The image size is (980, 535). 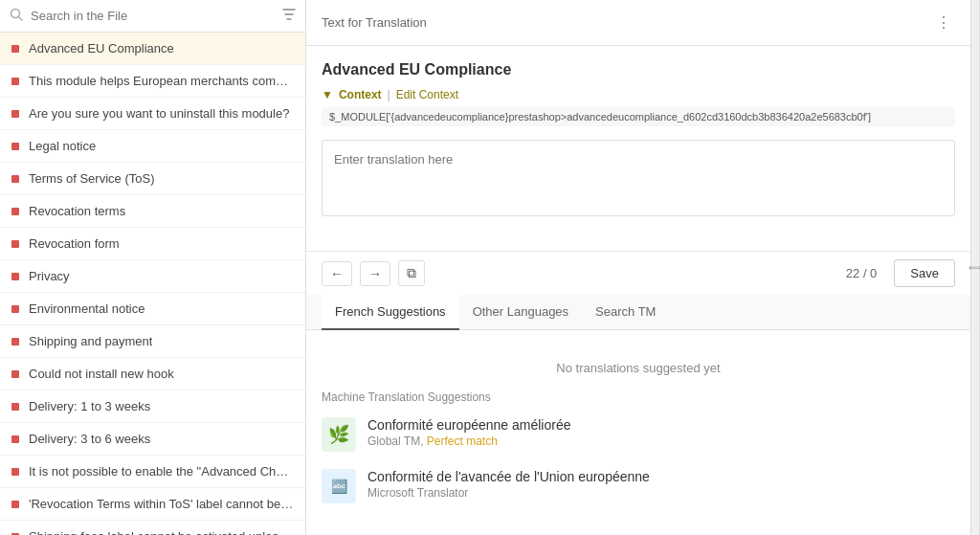 I want to click on list-item: Could not install new hook, so click(x=153, y=374).